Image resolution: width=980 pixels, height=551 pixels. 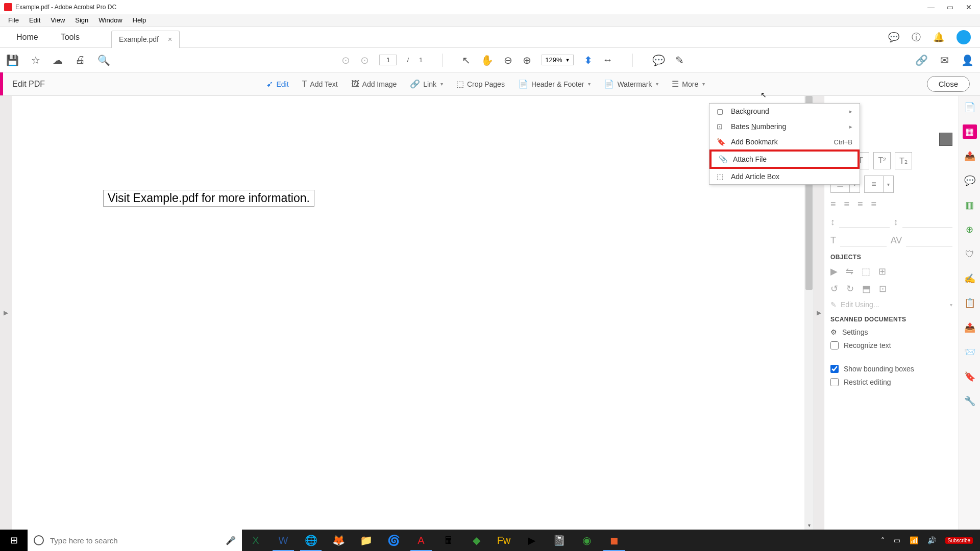 I want to click on tab-file: Example.pdf ×, so click(x=145, y=39).